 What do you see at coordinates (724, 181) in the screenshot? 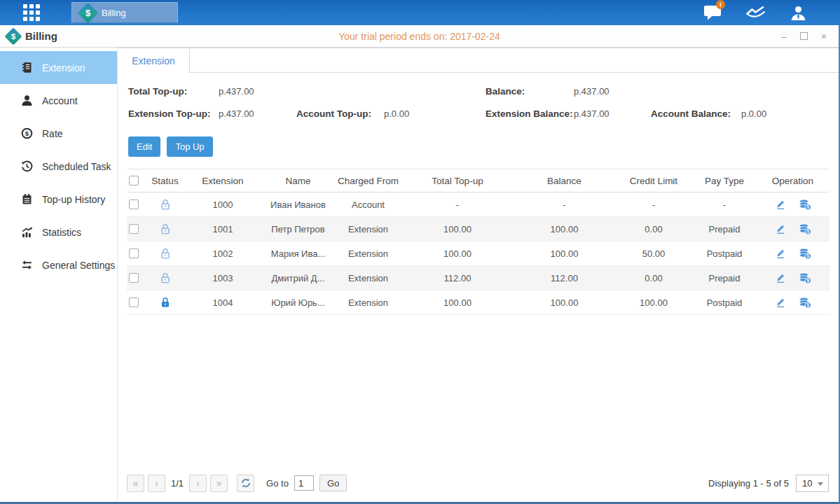
I see `header-pay-type: Pay Type` at bounding box center [724, 181].